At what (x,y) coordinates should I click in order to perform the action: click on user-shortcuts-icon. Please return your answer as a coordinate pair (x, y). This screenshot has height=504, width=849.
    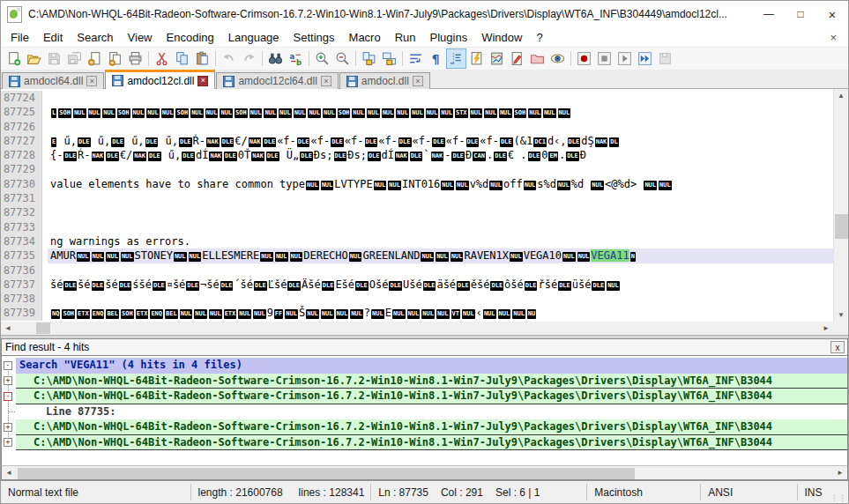
    Looking at the image, I should click on (476, 58).